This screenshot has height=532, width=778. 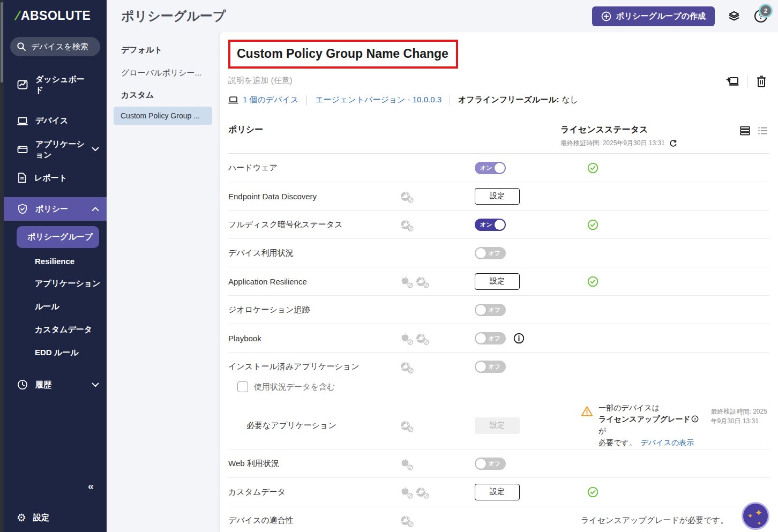 What do you see at coordinates (55, 178) in the screenshot?
I see `sidebar-item-reports: レポート` at bounding box center [55, 178].